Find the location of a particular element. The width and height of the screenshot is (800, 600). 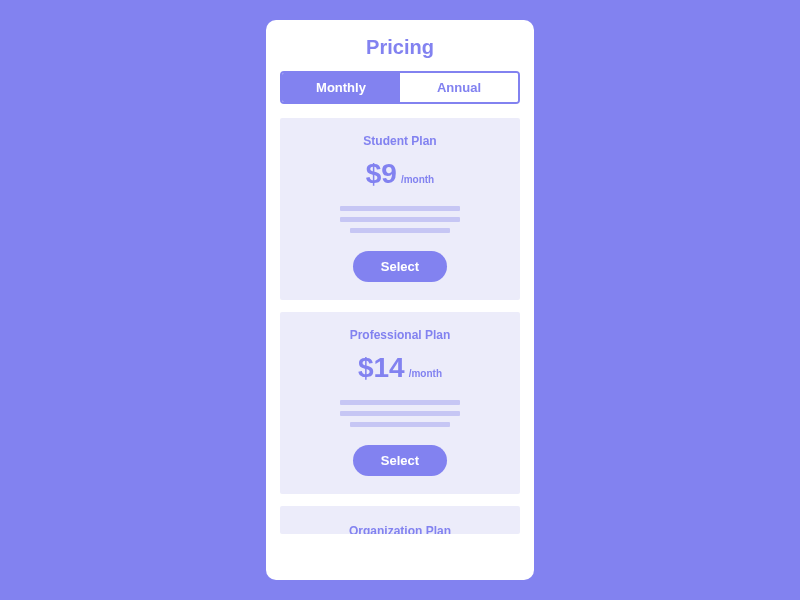

plan-card-organization: Organization Plan is located at coordinates (400, 520).